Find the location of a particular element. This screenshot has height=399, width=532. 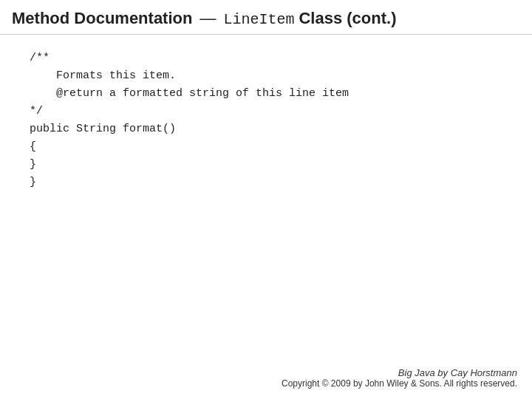

page-header: Method Documentation — LineItem Class (c… is located at coordinates (266, 18).